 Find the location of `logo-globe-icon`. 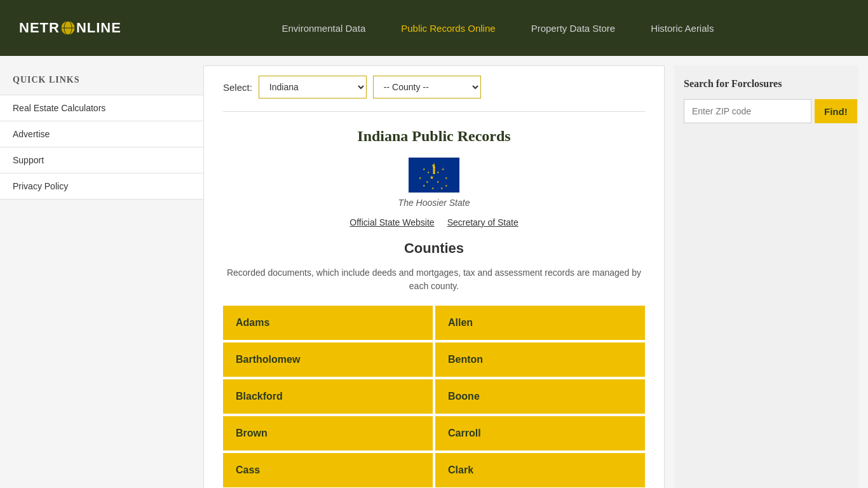

logo-globe-icon is located at coordinates (68, 28).